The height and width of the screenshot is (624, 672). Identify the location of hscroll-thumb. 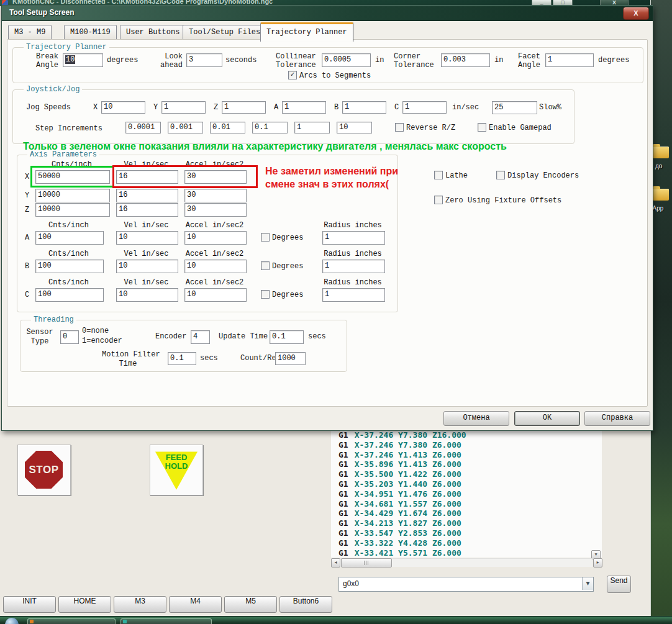
(366, 563).